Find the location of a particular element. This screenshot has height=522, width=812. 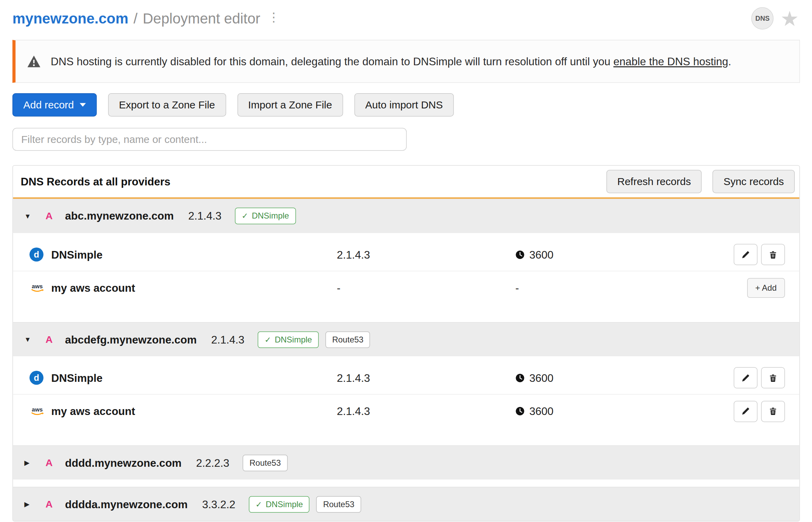

export-zone-file-button: Export to a Zone File is located at coordinates (167, 105).